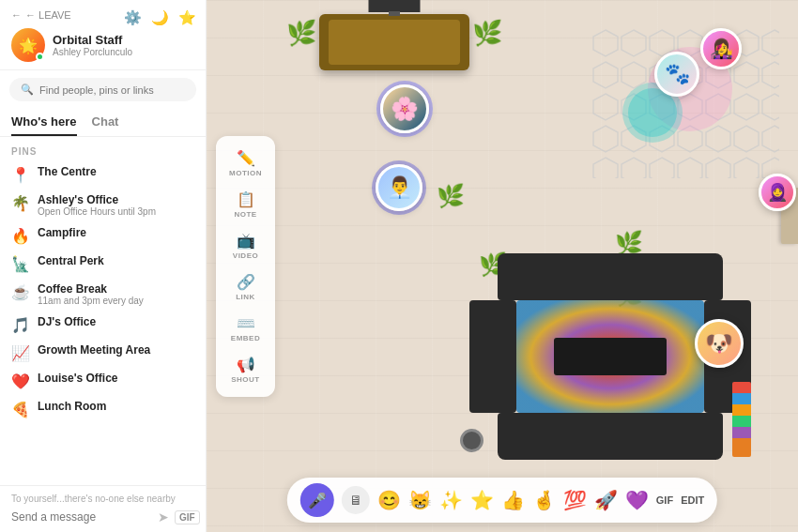 The image size is (798, 532). What do you see at coordinates (21, 325) in the screenshot?
I see `pin-icon-djs-office: 🎵` at bounding box center [21, 325].